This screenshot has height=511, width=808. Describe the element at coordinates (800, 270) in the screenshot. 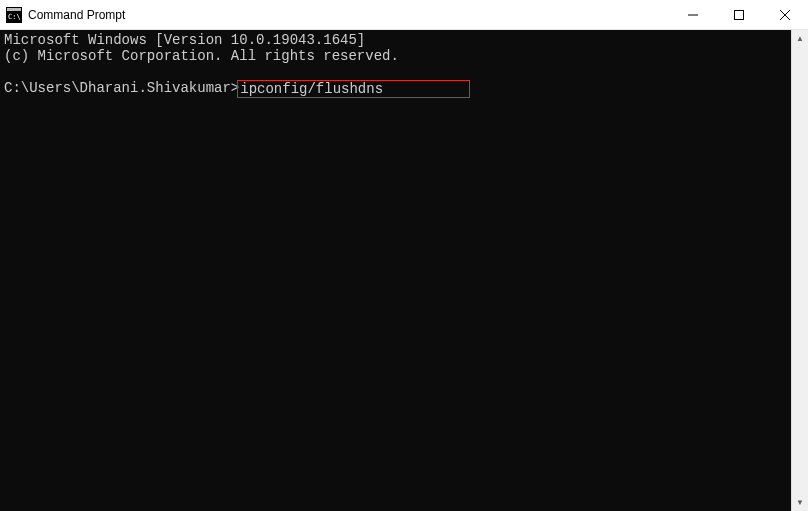

I see `vertical-scrollbar: ▲ ▼` at that location.